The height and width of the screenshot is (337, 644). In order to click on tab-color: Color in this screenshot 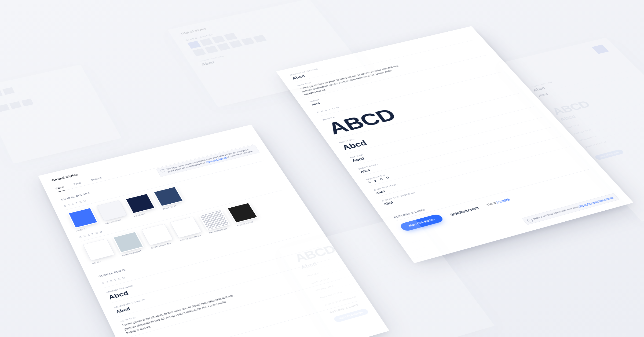, I will do `click(60, 188)`.